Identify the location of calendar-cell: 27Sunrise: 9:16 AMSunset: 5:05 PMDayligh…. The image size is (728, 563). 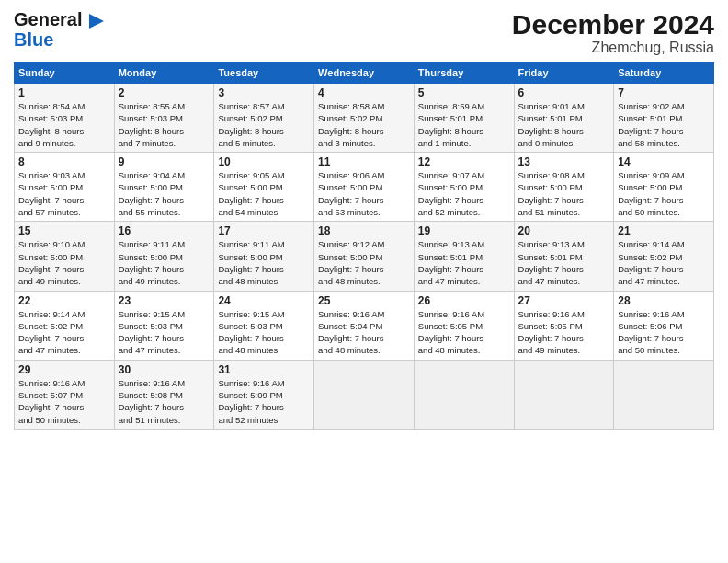
(564, 326).